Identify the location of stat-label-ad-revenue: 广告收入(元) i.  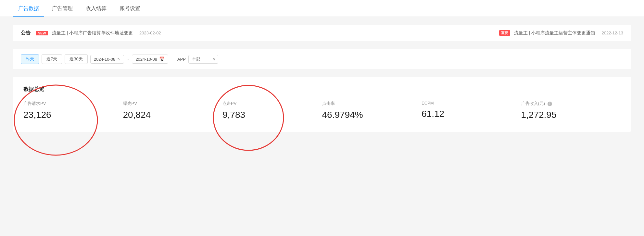
(568, 104).